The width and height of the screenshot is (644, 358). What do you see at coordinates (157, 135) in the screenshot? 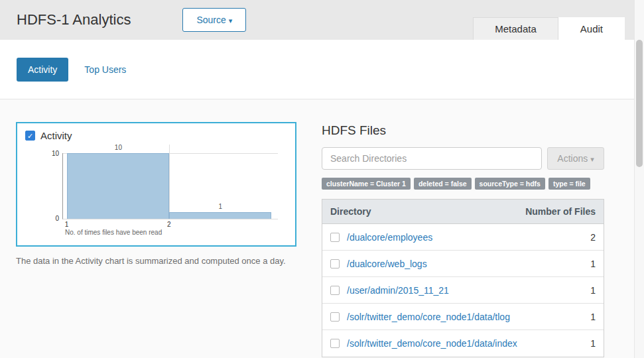
I see `activity-checkbox-row: Activity` at bounding box center [157, 135].